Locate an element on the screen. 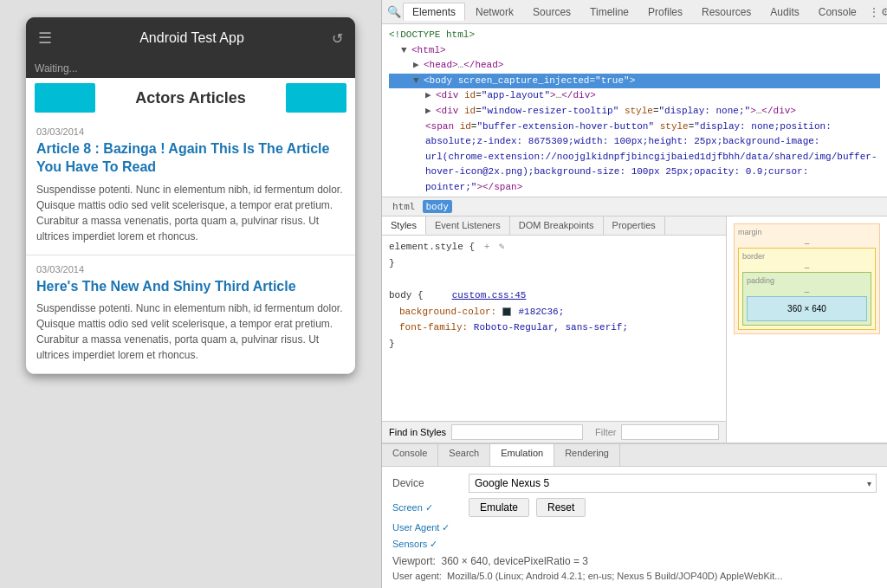 Image resolution: width=887 pixels, height=588 pixels. viewport-info: Viewport: 360 × 640, devicePixelRatio = … is located at coordinates (634, 561).